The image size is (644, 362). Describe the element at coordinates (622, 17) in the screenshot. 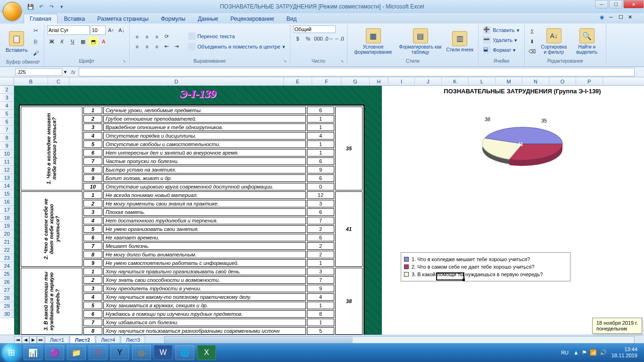

I see `restore-window-icon: ☐` at that location.